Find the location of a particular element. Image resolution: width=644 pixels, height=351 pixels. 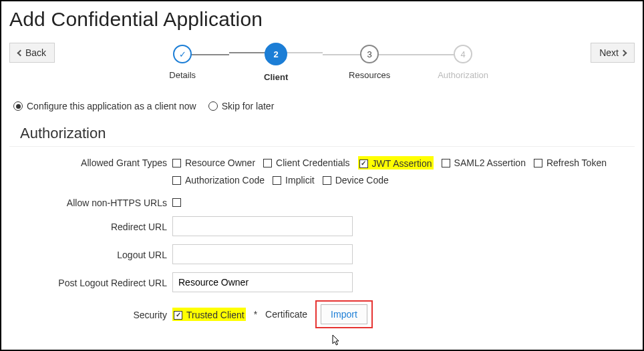

step-label: Client is located at coordinates (276, 77).